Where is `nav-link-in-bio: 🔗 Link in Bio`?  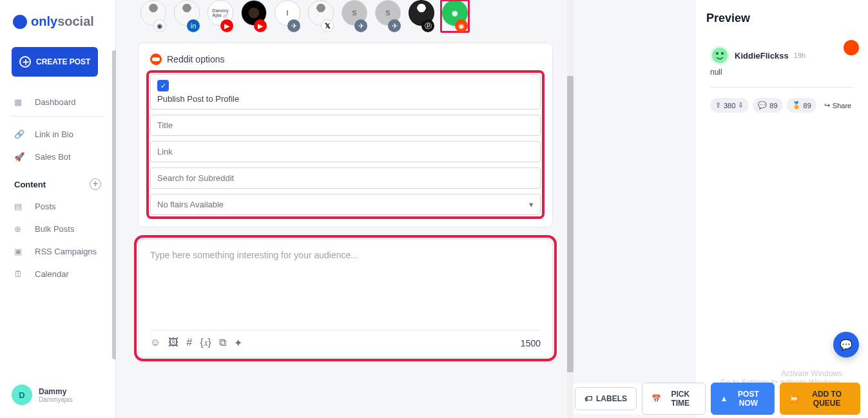
nav-link-in-bio: 🔗 Link in Bio is located at coordinates (58, 134).